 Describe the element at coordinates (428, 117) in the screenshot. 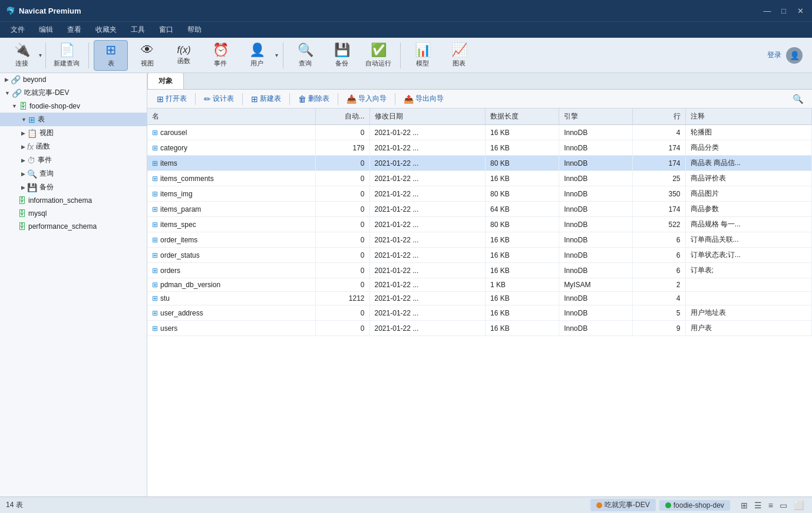

I see `col-header-date: 修改日期` at that location.